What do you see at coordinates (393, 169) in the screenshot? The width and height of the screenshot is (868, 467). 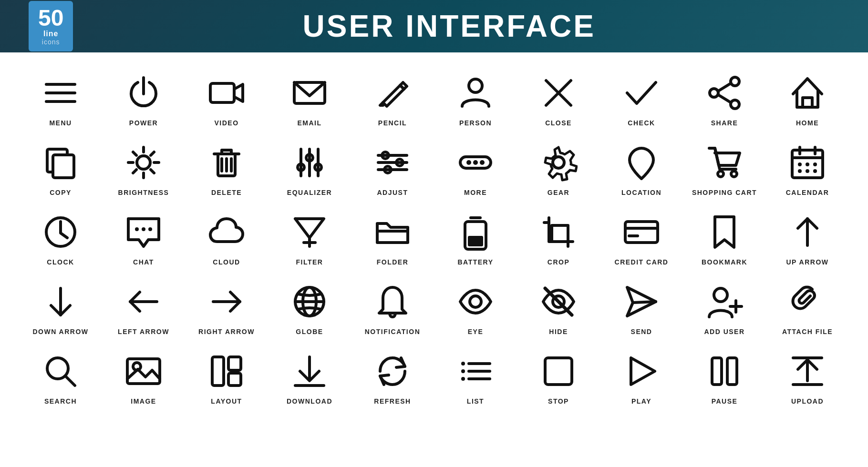 I see `adjust-icon-item: ADJUST` at bounding box center [393, 169].